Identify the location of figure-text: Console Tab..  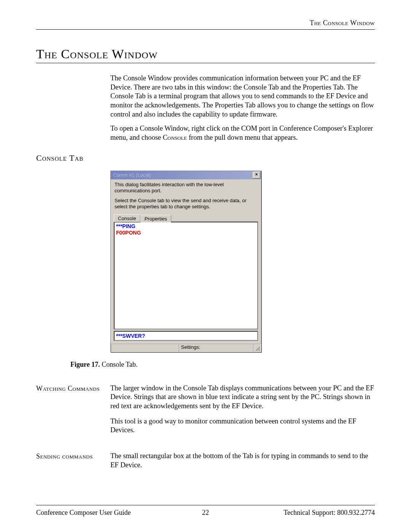
(119, 364).